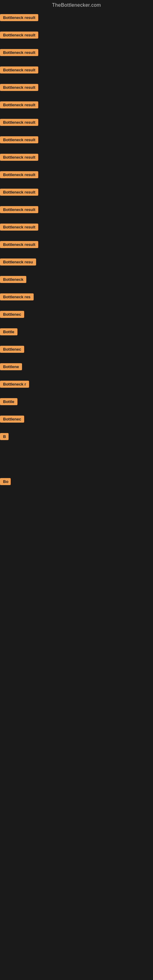 The width and height of the screenshot is (153, 980). What do you see at coordinates (76, 387) in the screenshot?
I see `list-item: Bottleneck r` at bounding box center [76, 387].